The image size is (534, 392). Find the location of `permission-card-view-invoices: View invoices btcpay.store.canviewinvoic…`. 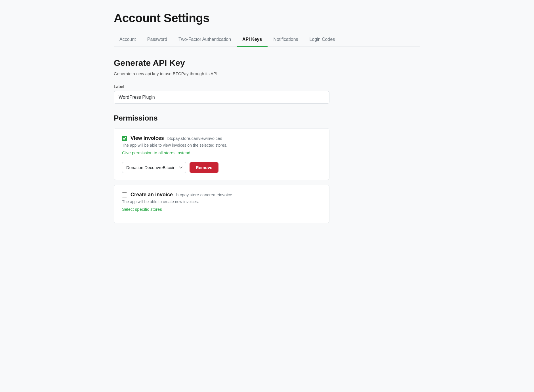

permission-card-view-invoices: View invoices btcpay.store.canviewinvoic… is located at coordinates (222, 154).